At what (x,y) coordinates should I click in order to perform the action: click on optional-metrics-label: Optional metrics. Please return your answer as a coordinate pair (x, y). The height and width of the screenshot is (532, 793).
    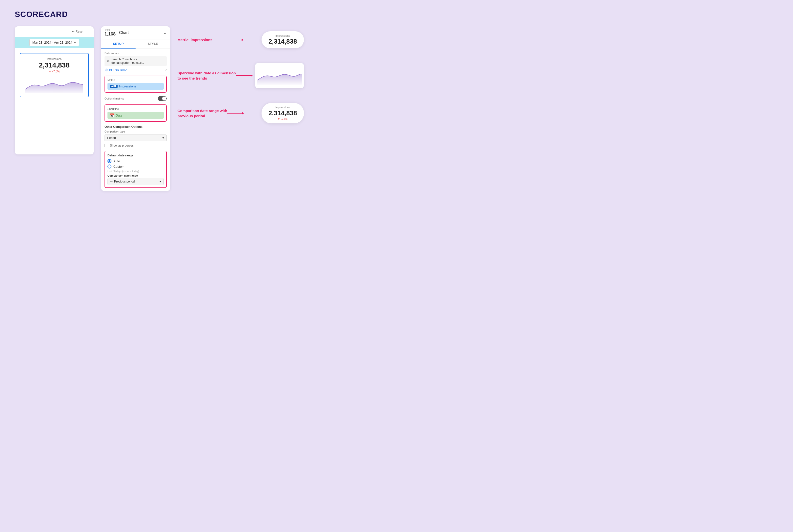
    Looking at the image, I should click on (114, 98).